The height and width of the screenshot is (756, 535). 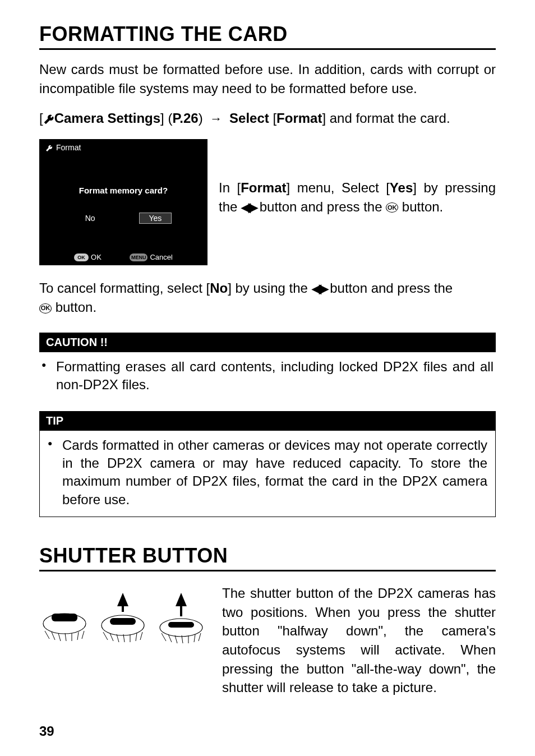 I want to click on lcd-ok-label: OK, so click(x=96, y=257).